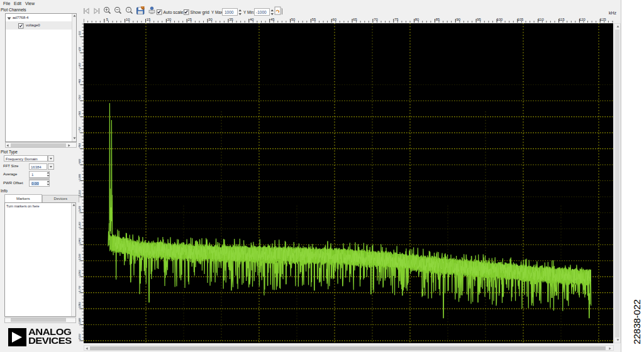 The image size is (644, 352). Describe the element at coordinates (80, 322) in the screenshot. I see `svg-text: -190` at that location.